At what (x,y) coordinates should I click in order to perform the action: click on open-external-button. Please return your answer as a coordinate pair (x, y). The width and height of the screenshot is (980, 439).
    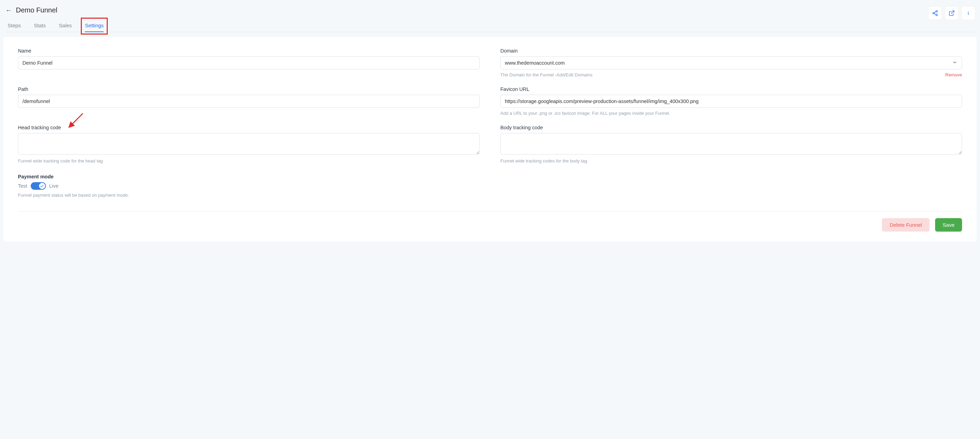
    Looking at the image, I should click on (952, 13).